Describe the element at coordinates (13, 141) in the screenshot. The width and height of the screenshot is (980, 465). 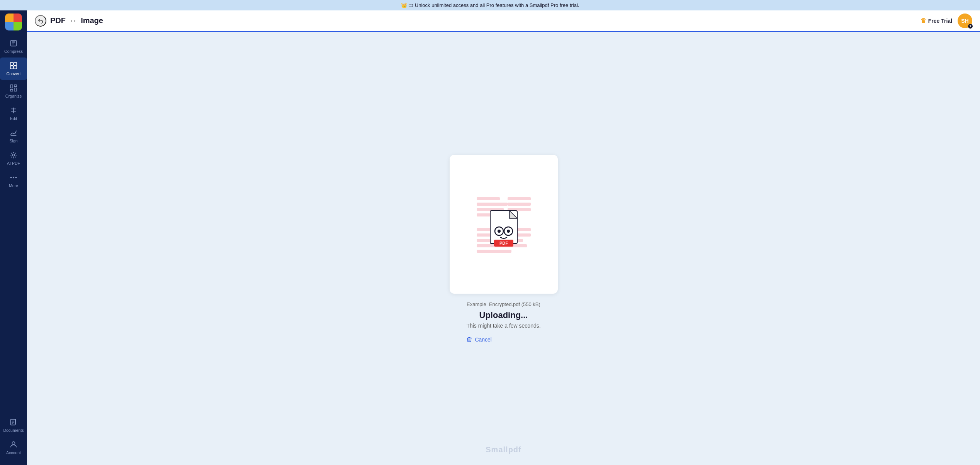
I see `sidebar-label-sign: Sign` at that location.